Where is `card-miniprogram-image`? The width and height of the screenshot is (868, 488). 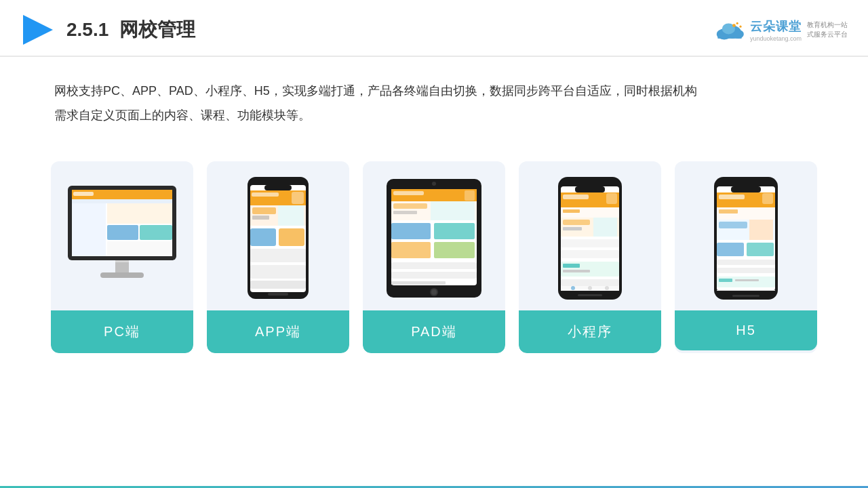 card-miniprogram-image is located at coordinates (590, 236).